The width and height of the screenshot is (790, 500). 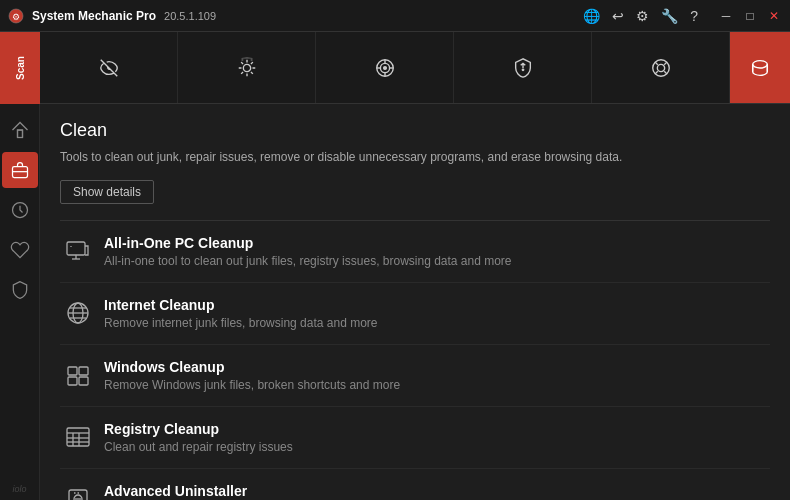 What do you see at coordinates (190, 16) in the screenshot?
I see `app-version: 20.5.1.109` at bounding box center [190, 16].